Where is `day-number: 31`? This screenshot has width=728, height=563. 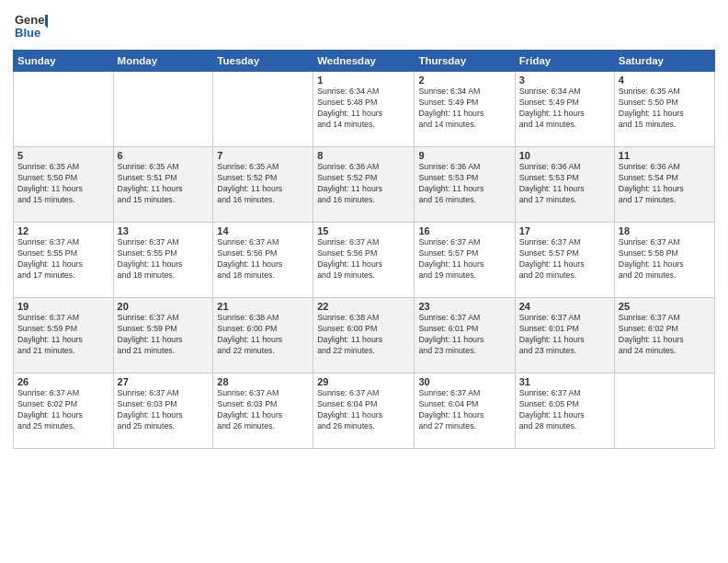
day-number: 31 is located at coordinates (564, 382).